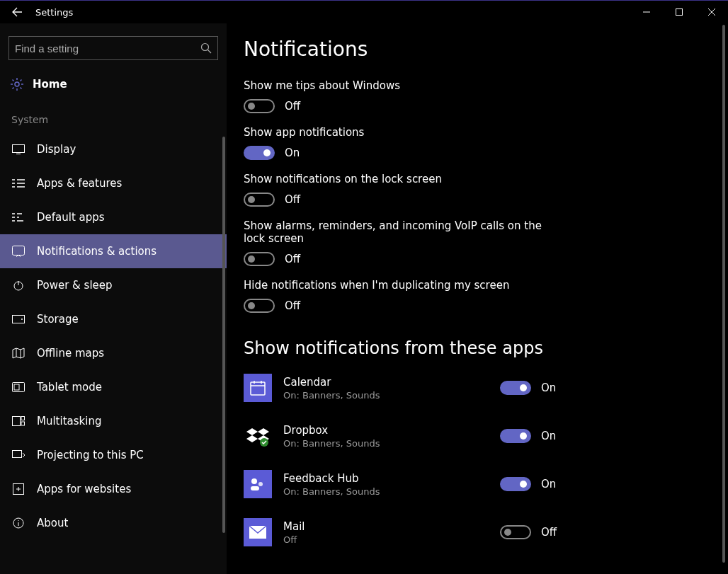 The height and width of the screenshot is (574, 728). Describe the element at coordinates (96, 251) in the screenshot. I see `sidebar-item-label: Notifications & actions` at that location.